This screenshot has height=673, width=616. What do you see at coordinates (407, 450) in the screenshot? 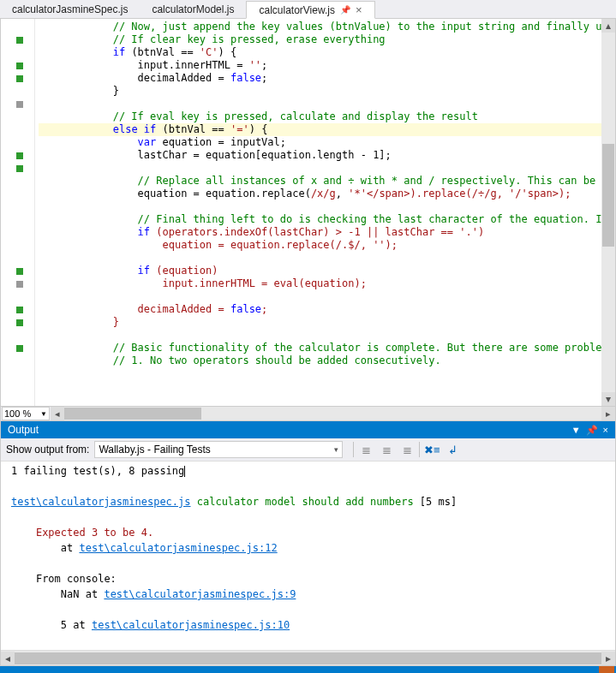
I see `output-tool-icons: ≣ ≣ ≣ ✖≡ ↲` at bounding box center [407, 450].